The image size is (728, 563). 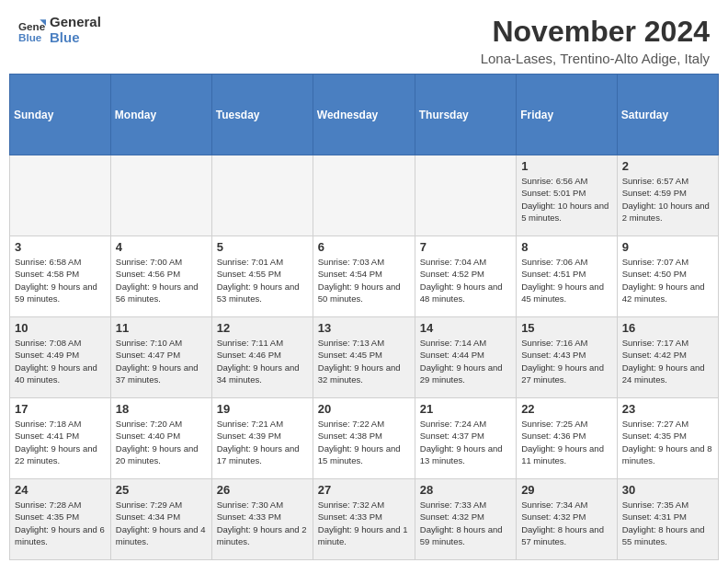 I want to click on day-number: 8, so click(x=566, y=247).